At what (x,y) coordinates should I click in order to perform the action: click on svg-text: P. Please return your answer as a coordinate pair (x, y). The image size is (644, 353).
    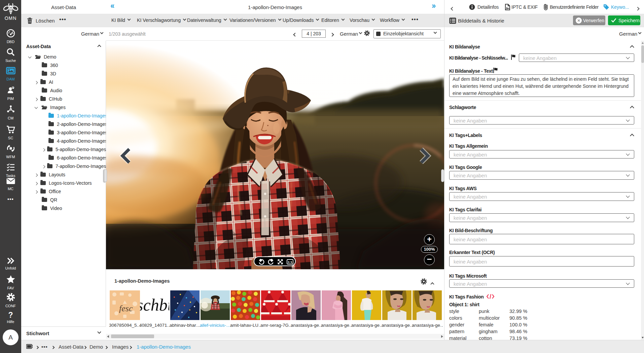
    Looking at the image, I should click on (13, 87).